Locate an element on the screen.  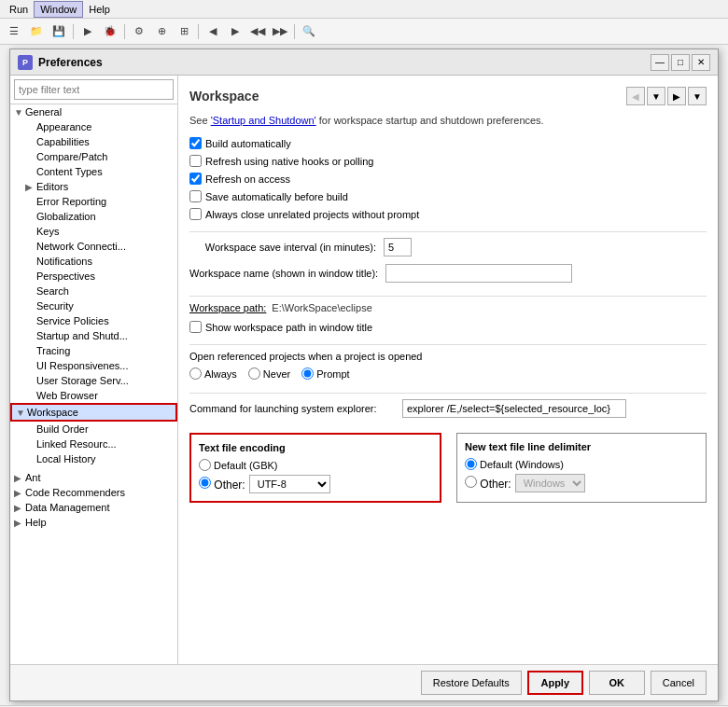
tree-item-label: Error Reporting is located at coordinates (71, 201).